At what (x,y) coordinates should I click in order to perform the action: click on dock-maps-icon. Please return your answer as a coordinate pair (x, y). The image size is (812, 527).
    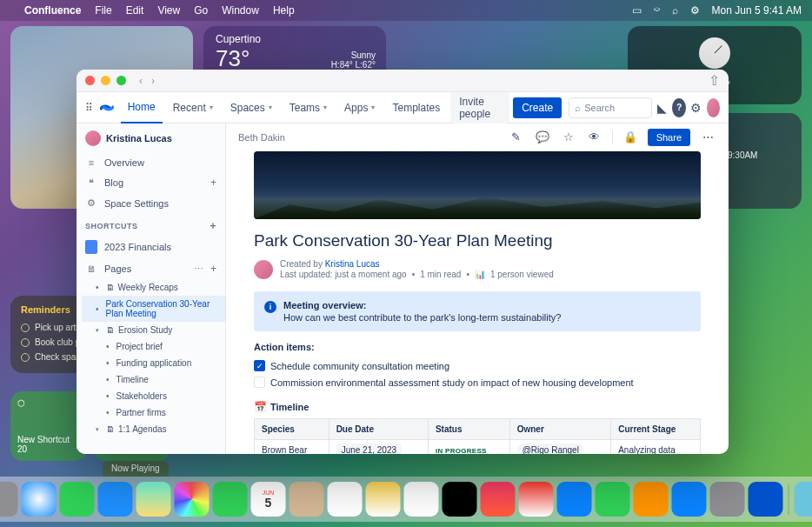
    Looking at the image, I should click on (154, 499).